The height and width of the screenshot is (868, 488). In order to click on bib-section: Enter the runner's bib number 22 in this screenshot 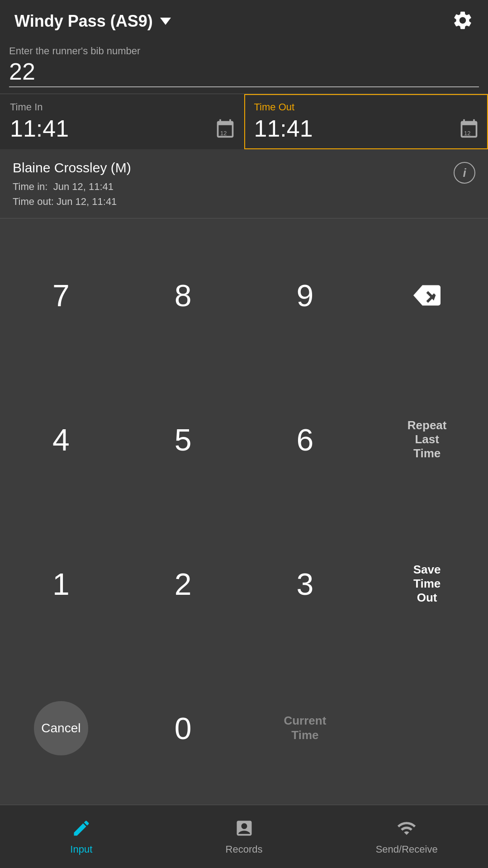, I will do `click(244, 67)`.